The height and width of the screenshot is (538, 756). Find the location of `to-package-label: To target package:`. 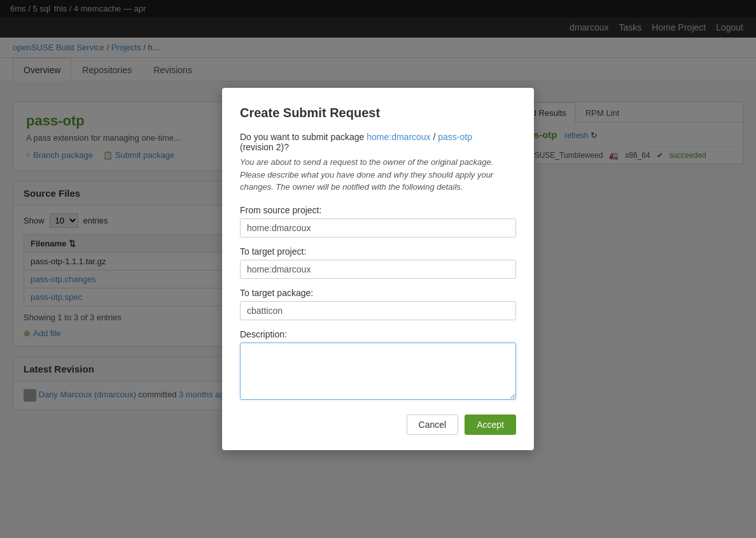

to-package-label: To target package: is located at coordinates (378, 293).